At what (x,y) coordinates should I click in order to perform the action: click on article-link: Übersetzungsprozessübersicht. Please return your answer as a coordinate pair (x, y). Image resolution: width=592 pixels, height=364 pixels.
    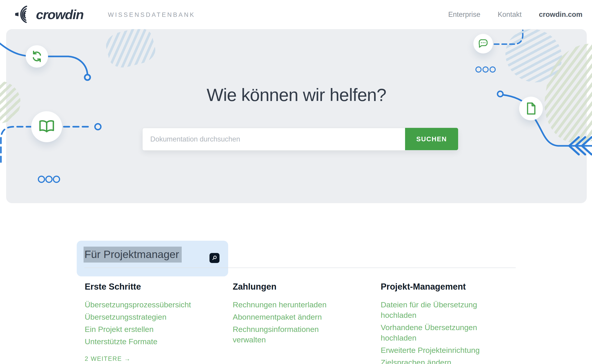
    Looking at the image, I should click on (148, 305).